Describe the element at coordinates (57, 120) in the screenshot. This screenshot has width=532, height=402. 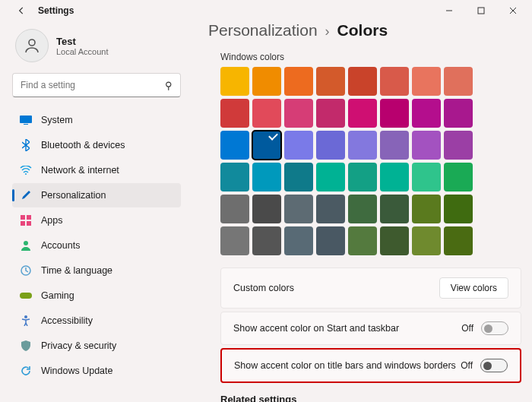
I see `sidebar-item-label: System` at that location.